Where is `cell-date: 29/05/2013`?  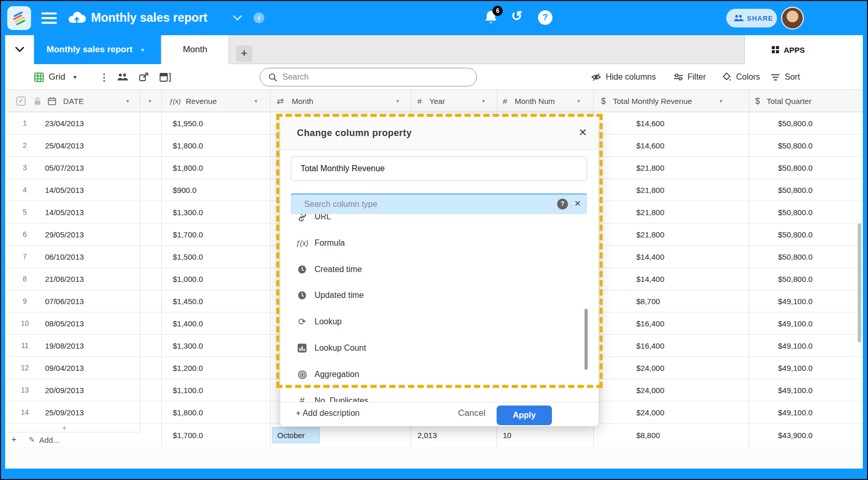
cell-date: 29/05/2013 is located at coordinates (64, 235).